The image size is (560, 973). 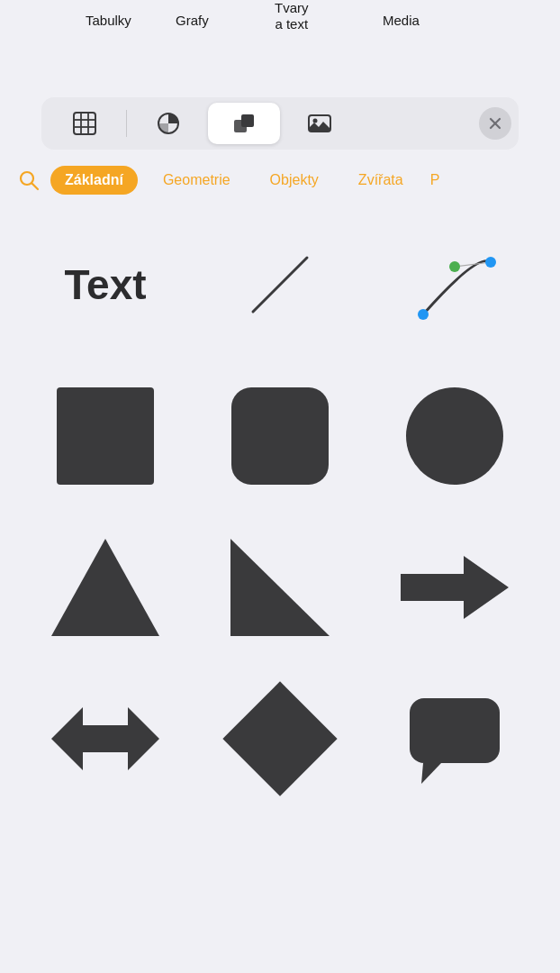 What do you see at coordinates (455, 739) in the screenshot?
I see `shape-speech-bubble` at bounding box center [455, 739].